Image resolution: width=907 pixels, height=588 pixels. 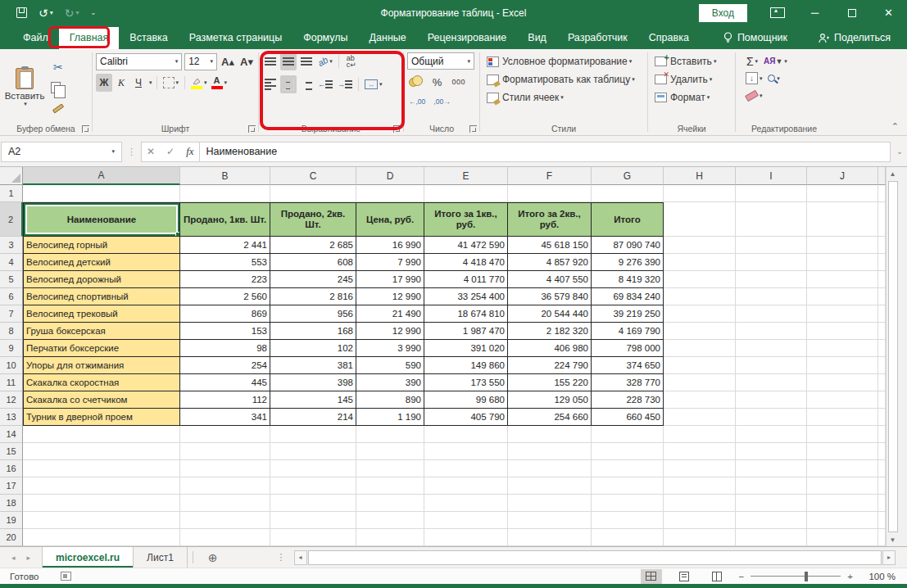 I want to click on cell-I6, so click(x=772, y=296).